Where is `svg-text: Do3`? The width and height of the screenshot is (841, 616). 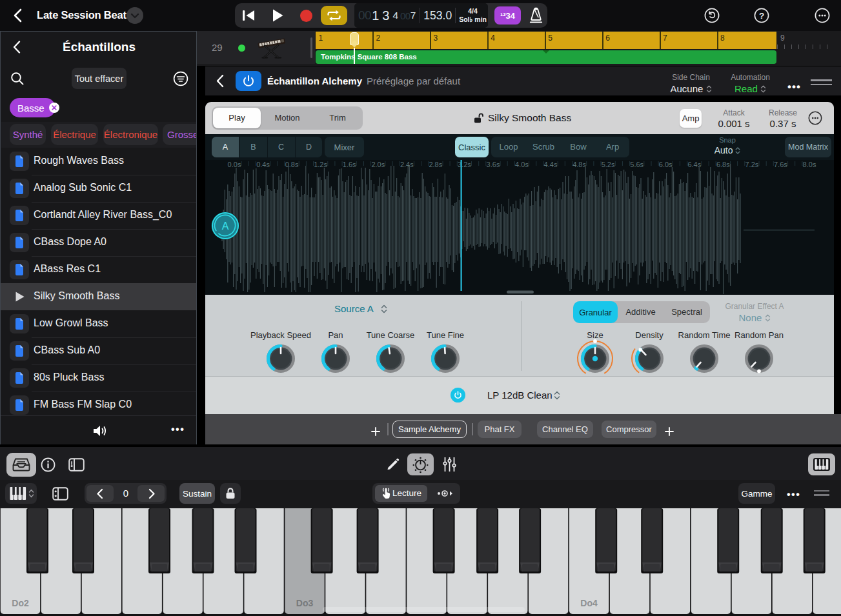
svg-text: Do3 is located at coordinates (305, 603).